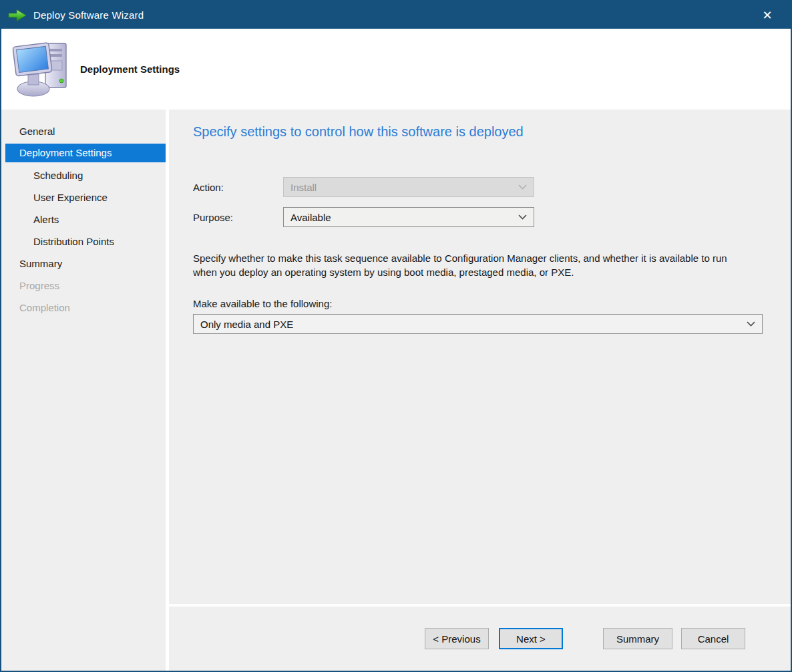 The width and height of the screenshot is (792, 672). What do you see at coordinates (457, 639) in the screenshot?
I see `previous-button: < Previous` at bounding box center [457, 639].